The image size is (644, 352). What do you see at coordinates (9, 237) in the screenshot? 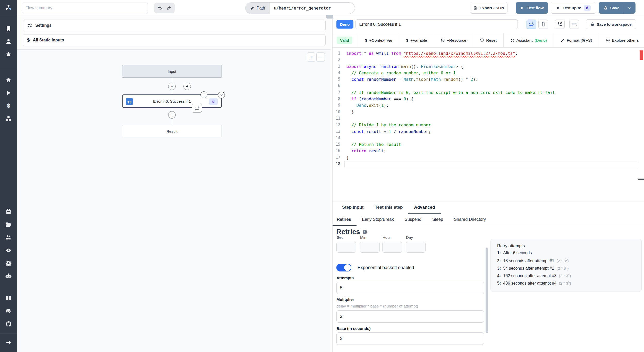
I see `sidebar-item-users-gear-icon` at bounding box center [9, 237].